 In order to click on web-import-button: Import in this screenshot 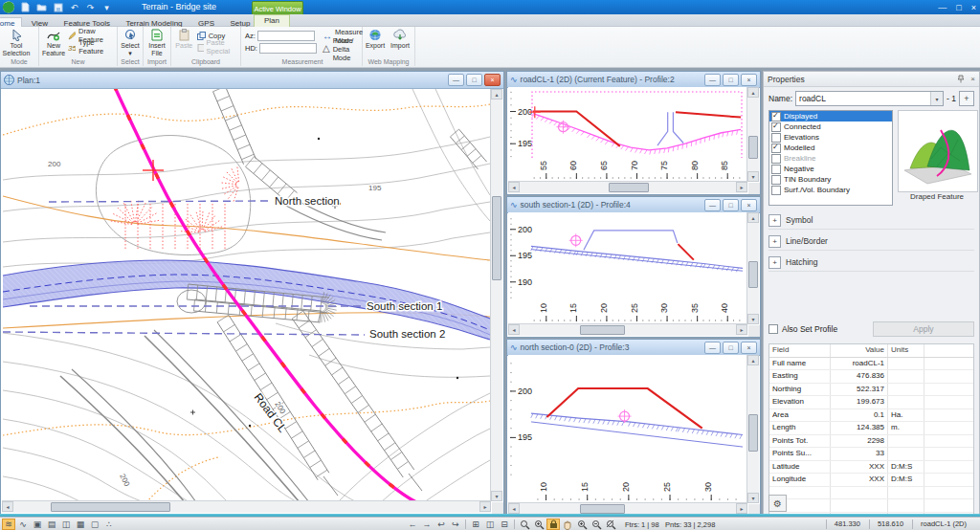, I will do `click(400, 42)`.